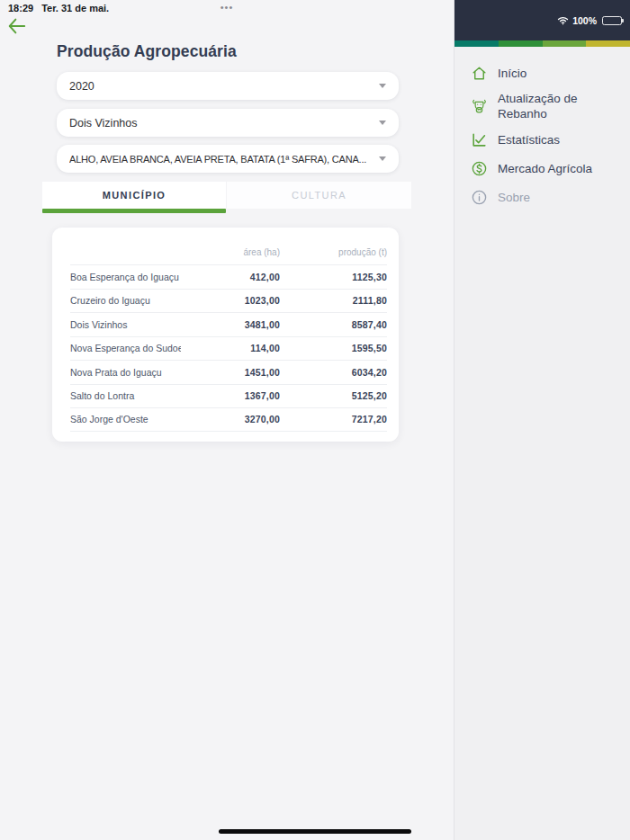  Describe the element at coordinates (230, 325) in the screenshot. I see `row-area-value: 3481,00` at that location.